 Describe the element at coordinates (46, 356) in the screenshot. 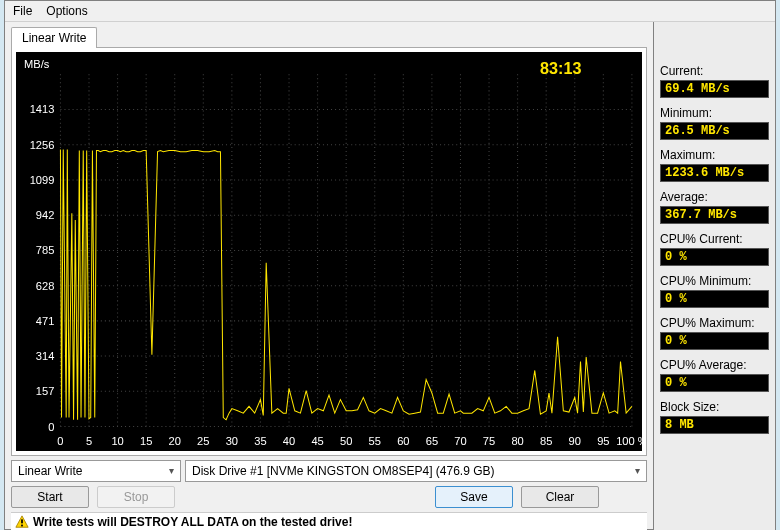

I see `svg-text: 314` at that location.